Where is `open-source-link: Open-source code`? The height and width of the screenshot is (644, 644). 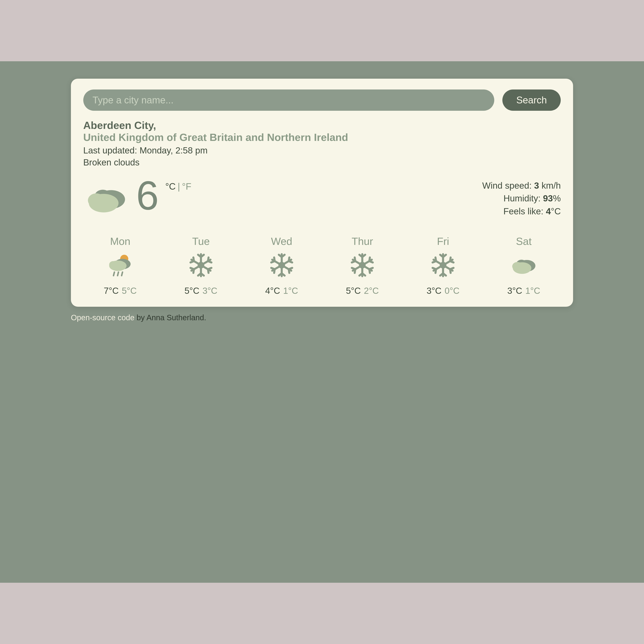
open-source-link: Open-source code is located at coordinates (103, 317).